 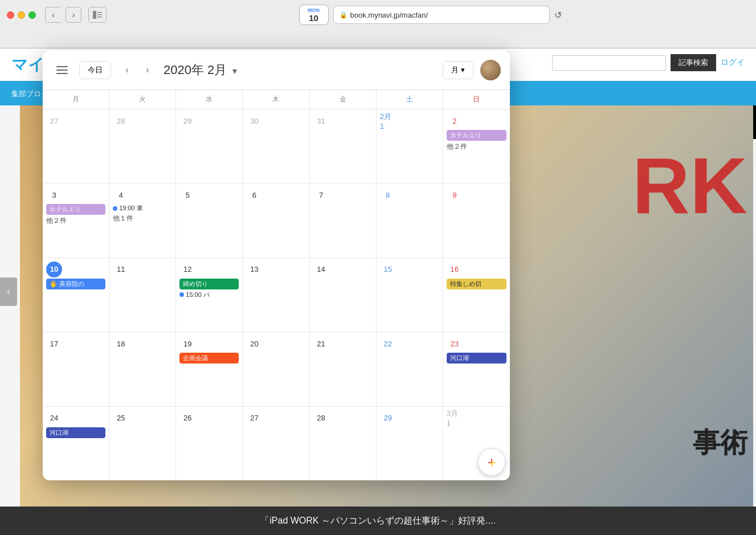 What do you see at coordinates (388, 269) in the screenshot?
I see `day-number: 15` at bounding box center [388, 269].